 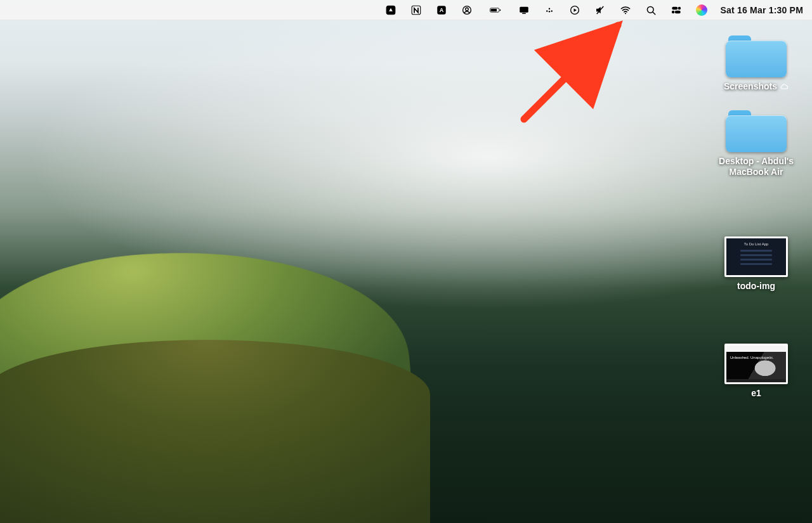 What do you see at coordinates (756, 371) in the screenshot?
I see `desktop-image-e1: Unleashed. Unapologetic. e1` at bounding box center [756, 371].